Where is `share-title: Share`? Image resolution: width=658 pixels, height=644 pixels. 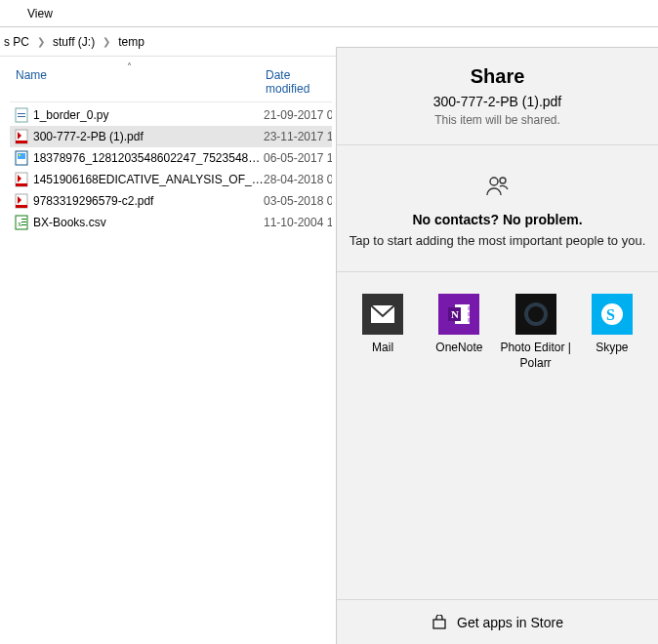
share-title: Share is located at coordinates (498, 76).